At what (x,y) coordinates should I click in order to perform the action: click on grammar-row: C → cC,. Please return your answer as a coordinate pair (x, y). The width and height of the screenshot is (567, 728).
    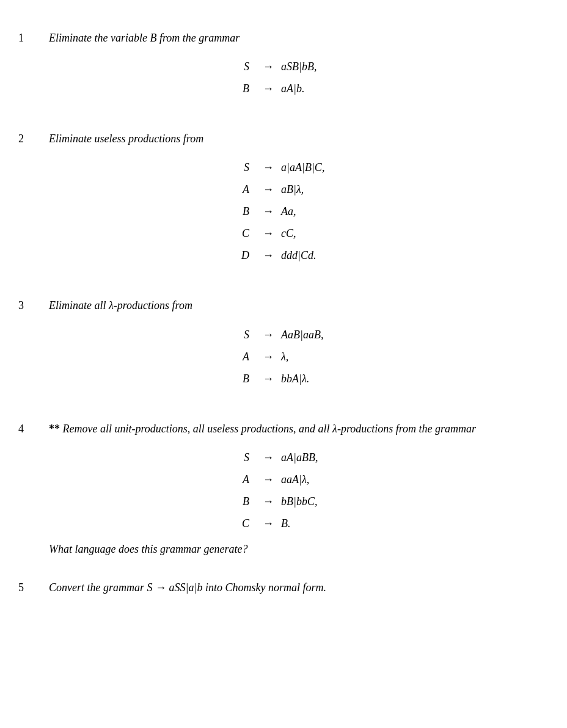
    Looking at the image, I should click on (290, 233).